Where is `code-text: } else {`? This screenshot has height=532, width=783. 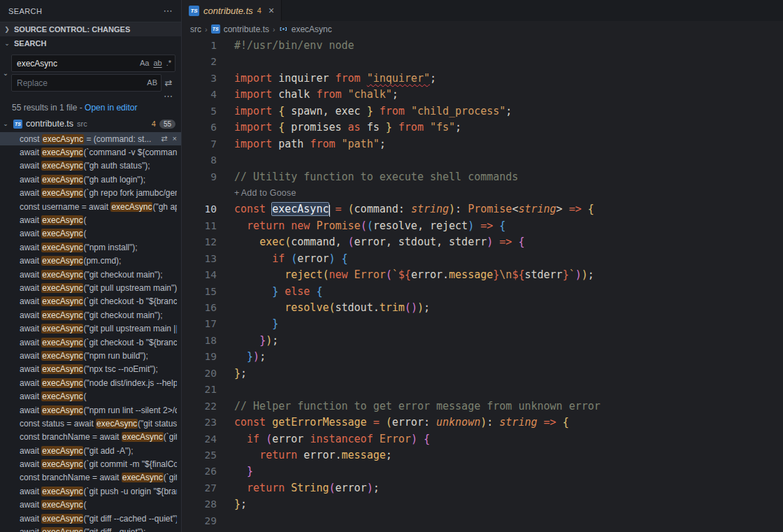
code-text: } else { is located at coordinates (278, 292).